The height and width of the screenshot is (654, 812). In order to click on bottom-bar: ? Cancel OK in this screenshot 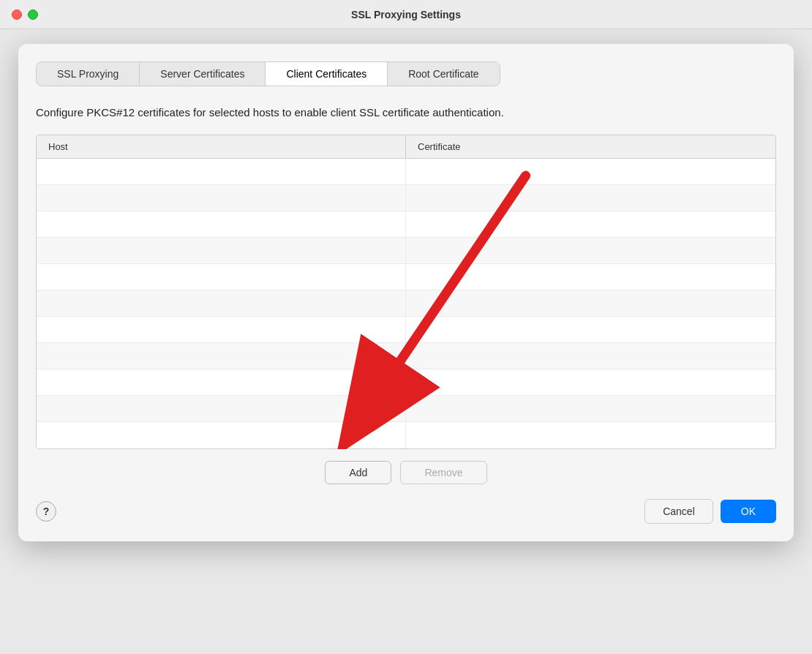, I will do `click(406, 511)`.